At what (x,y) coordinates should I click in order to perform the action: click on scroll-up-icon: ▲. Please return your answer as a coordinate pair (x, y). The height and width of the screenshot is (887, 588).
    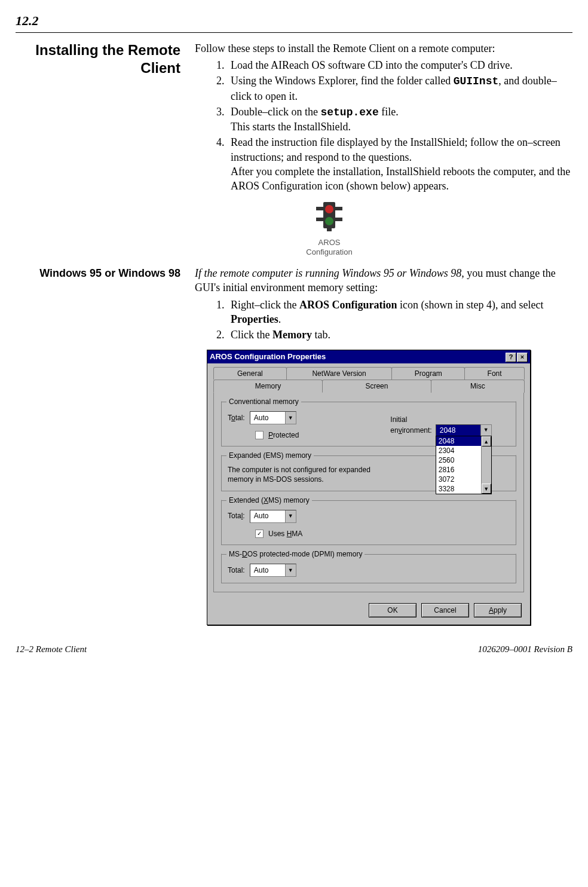
    Looking at the image, I should click on (486, 441).